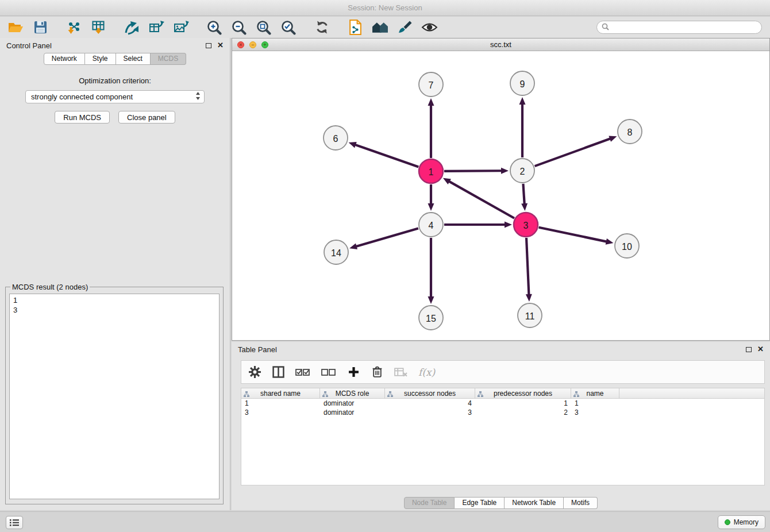  Describe the element at coordinates (430, 394) in the screenshot. I see `column-header-label: successor nodes` at that location.